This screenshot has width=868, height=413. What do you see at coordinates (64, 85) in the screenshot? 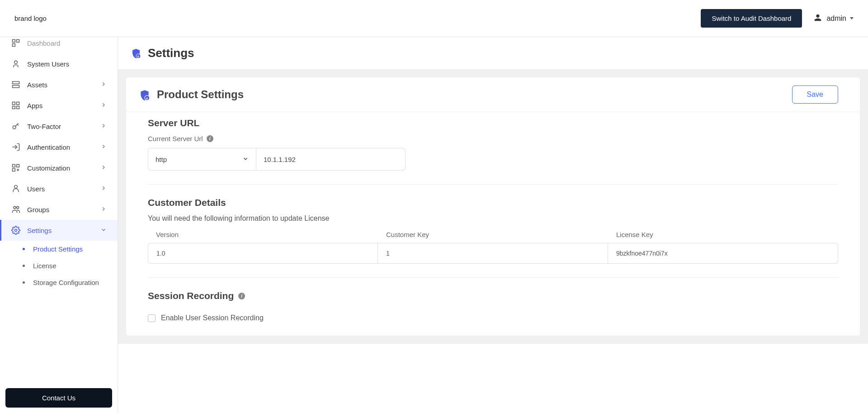
I see `nav-label: Assets` at bounding box center [64, 85].